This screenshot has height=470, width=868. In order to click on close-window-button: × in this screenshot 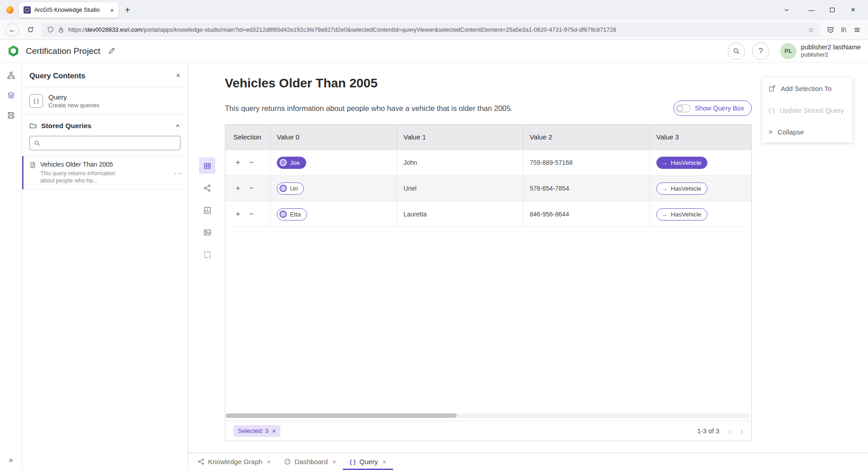, I will do `click(853, 10)`.